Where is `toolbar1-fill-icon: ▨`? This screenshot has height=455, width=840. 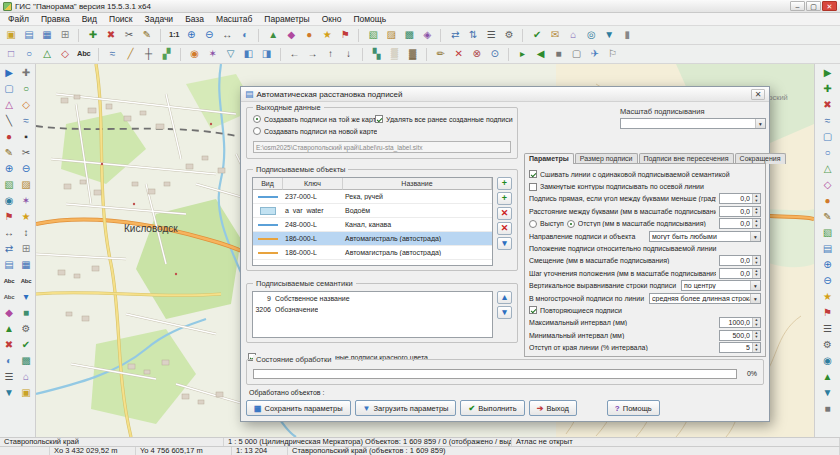
toolbar1-fill-icon: ▨ is located at coordinates (391, 35).